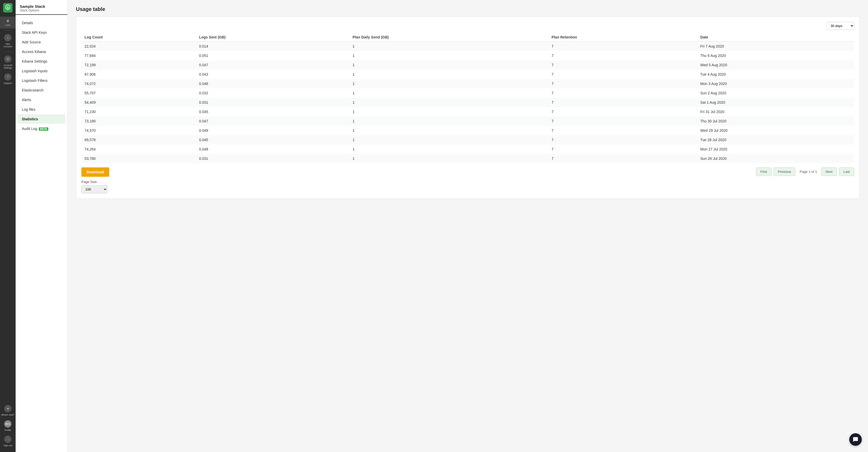 This screenshot has width=868, height=452. What do you see at coordinates (41, 61) in the screenshot?
I see `sidebar-item-kibana-settings: Kibana Settings` at bounding box center [41, 61].